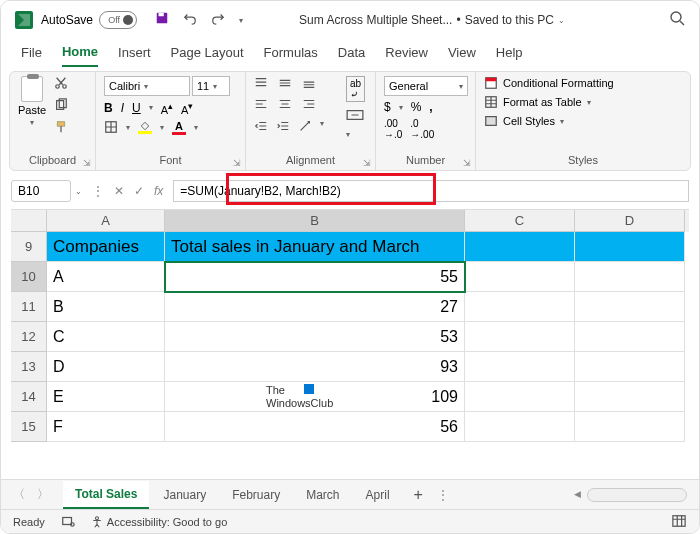 The width and height of the screenshot is (700, 534). I want to click on cell: E, so click(106, 397).